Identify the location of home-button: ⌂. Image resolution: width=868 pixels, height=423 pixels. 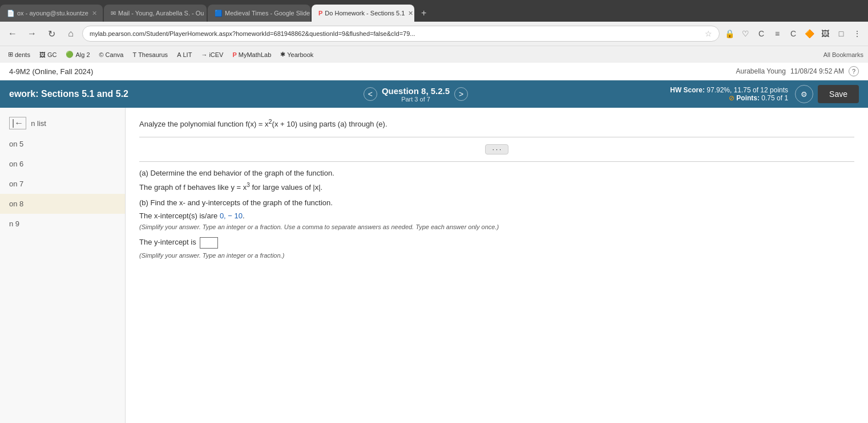
(71, 34).